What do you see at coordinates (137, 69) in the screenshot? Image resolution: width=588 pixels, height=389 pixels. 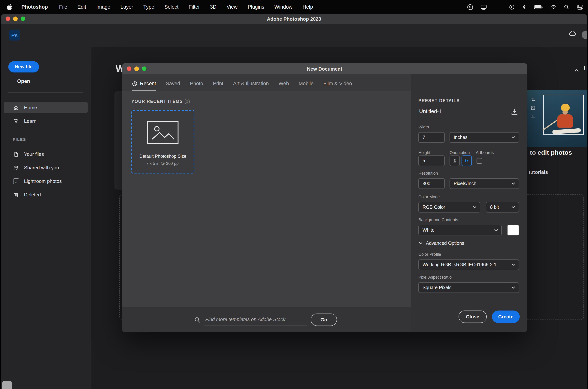 I see `dialog-traffic-lights` at bounding box center [137, 69].